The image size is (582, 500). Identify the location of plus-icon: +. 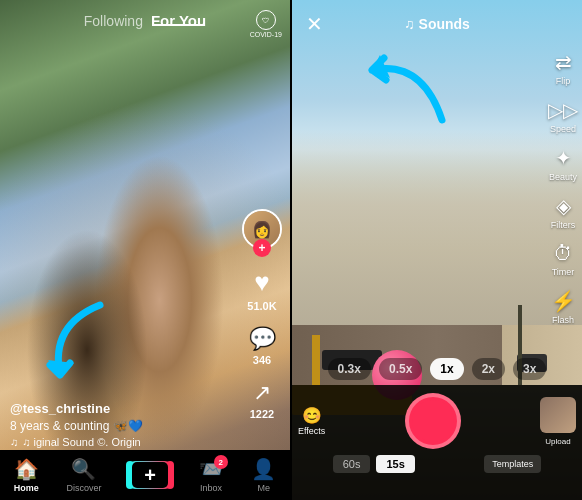
(150, 475).